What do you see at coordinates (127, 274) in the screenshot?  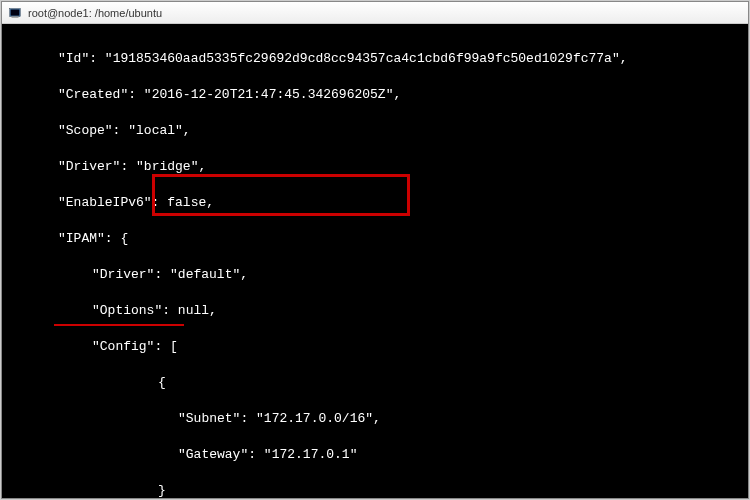 I see `json-key-ipam-driver: "Driver":` at bounding box center [127, 274].